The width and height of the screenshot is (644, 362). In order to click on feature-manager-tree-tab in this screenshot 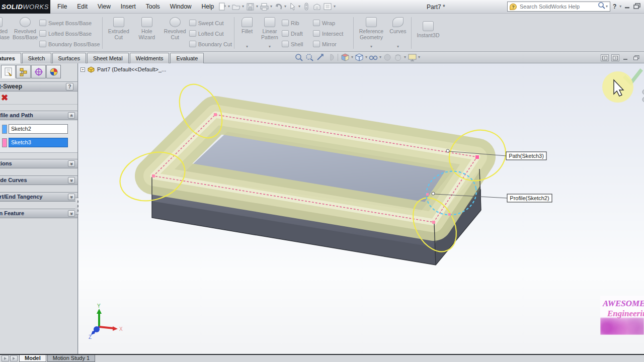, I will do `click(23, 71)`.